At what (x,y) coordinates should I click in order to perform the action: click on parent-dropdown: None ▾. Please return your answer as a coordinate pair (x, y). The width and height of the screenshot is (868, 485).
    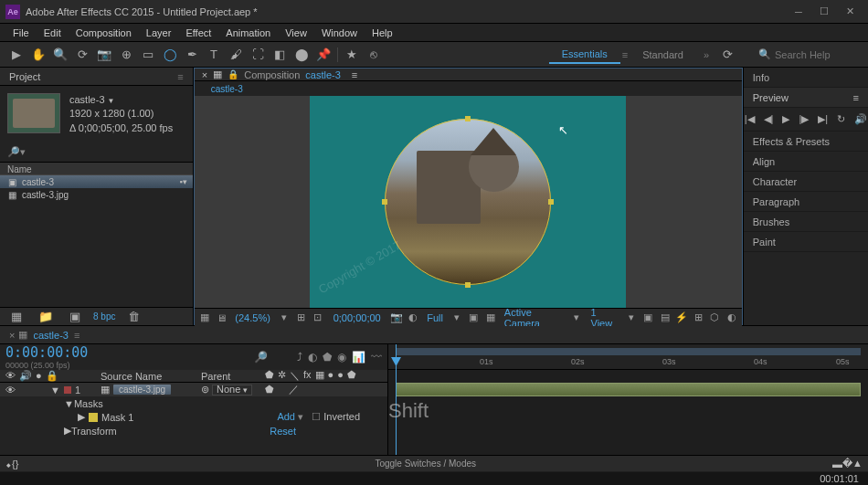
    Looking at the image, I should click on (232, 390).